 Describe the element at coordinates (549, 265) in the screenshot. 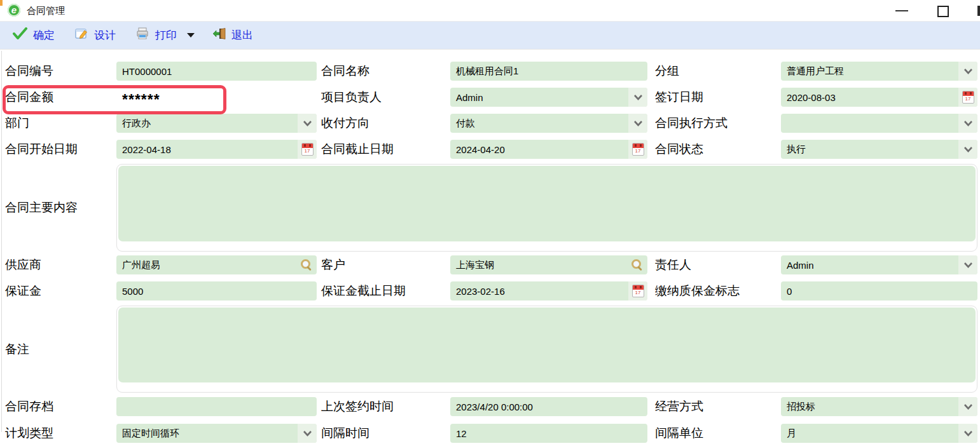

I see `customer-input: 上海宝钢` at that location.